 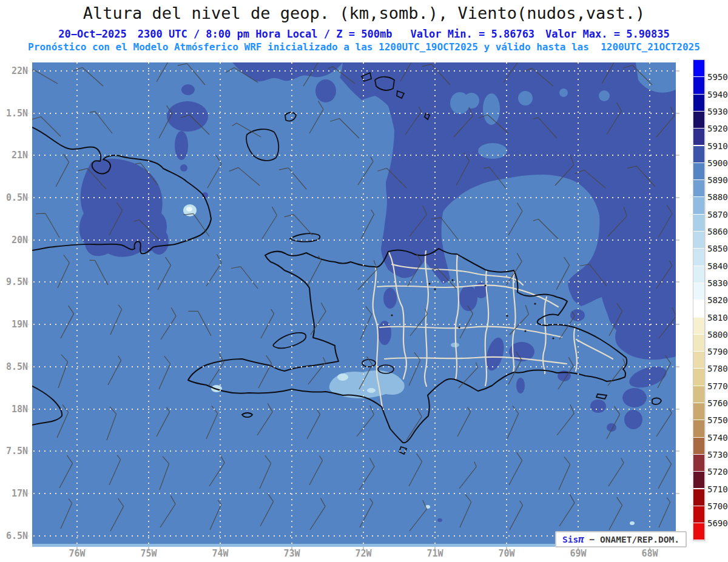 What do you see at coordinates (621, 540) in the screenshot?
I see `branding-badge: Sisπ − ONAMET/REP.DOM.` at bounding box center [621, 540].